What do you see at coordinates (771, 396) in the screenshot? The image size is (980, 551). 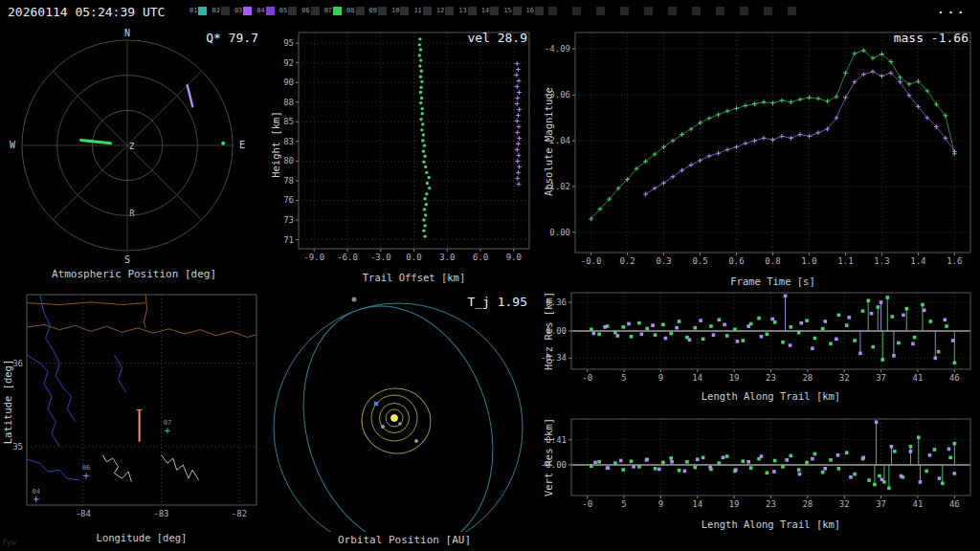 I see `horz-res-xlabel: Length Along Trail [km]` at bounding box center [771, 396].